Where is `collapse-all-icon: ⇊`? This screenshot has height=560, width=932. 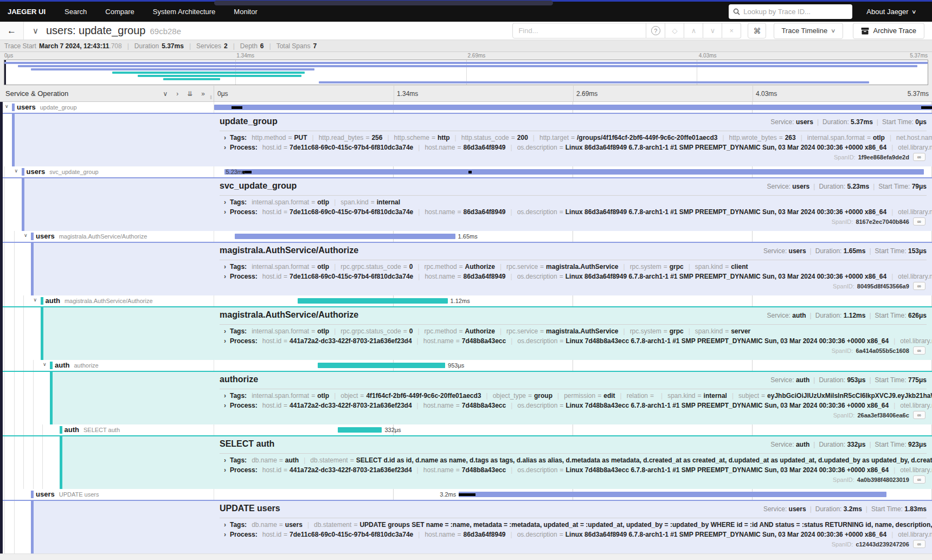 collapse-all-icon: ⇊ is located at coordinates (190, 94).